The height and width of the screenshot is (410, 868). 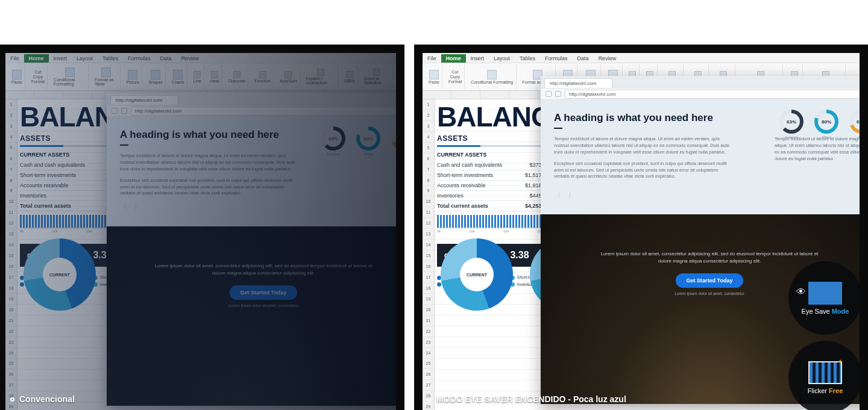 What do you see at coordinates (263, 77) in the screenshot?
I see `tool-function: Function` at bounding box center [263, 77].